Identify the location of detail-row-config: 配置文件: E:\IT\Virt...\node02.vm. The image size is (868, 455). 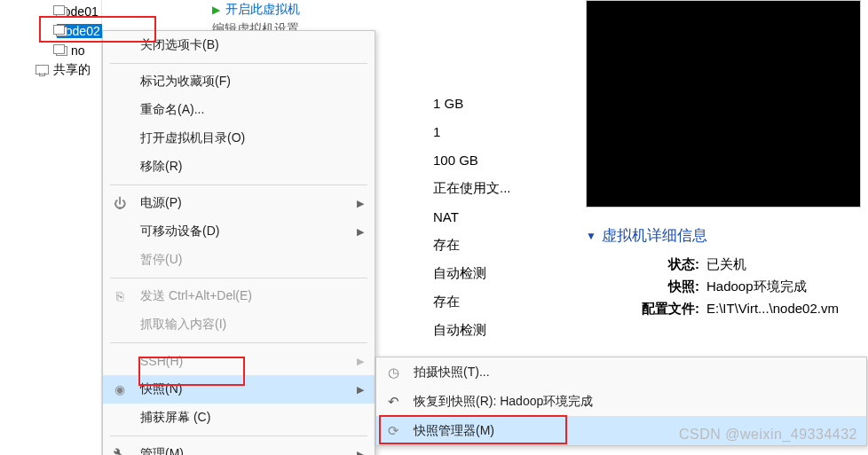
(727, 309).